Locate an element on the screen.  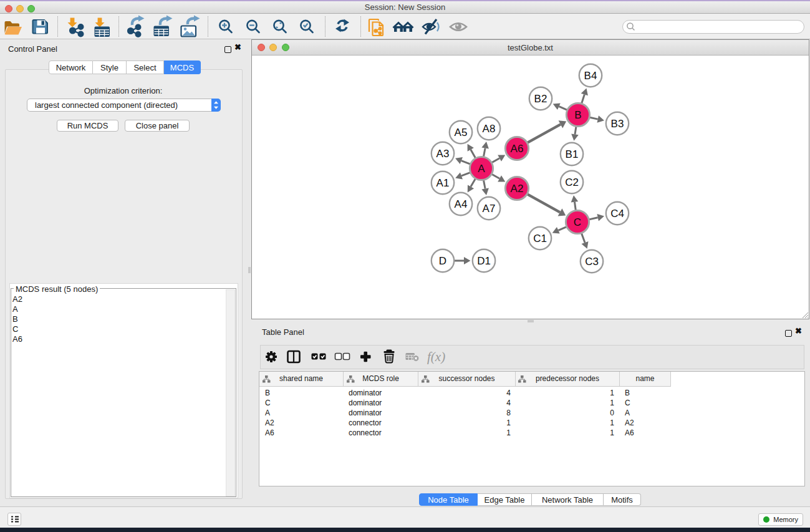
svg-text: B3 is located at coordinates (617, 123).